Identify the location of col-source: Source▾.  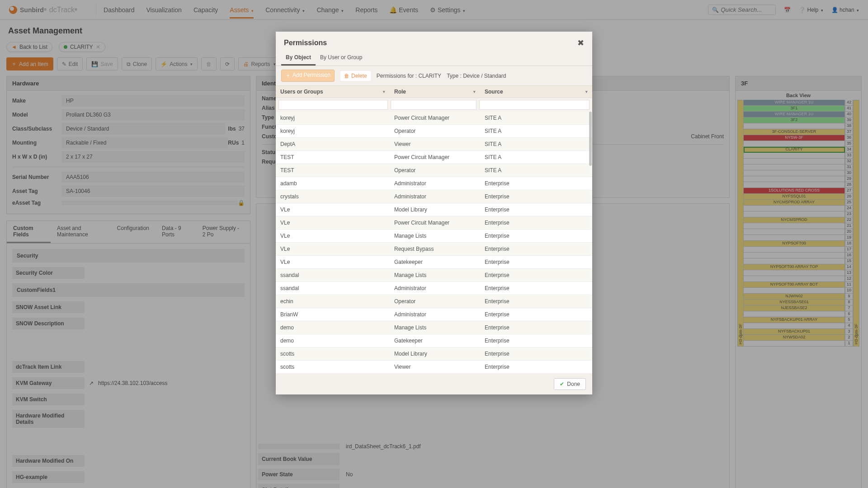
(536, 92).